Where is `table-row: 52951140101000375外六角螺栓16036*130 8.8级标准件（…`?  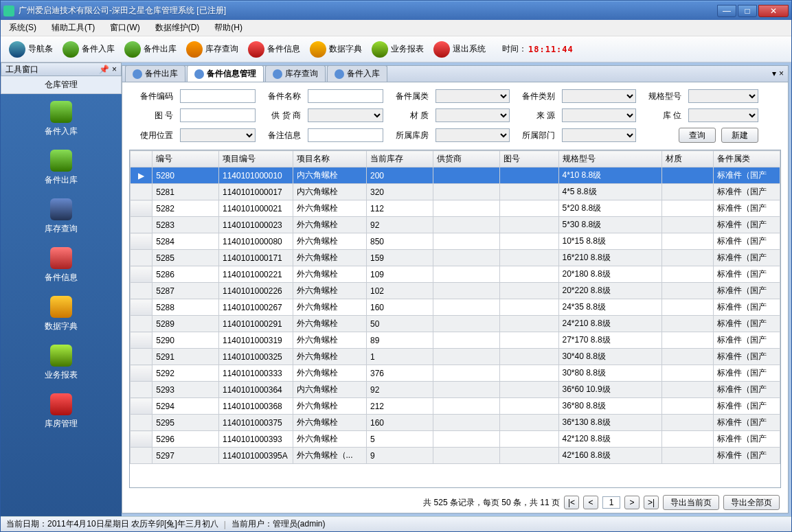
table-row: 52951140101000375外六角螺栓16036*130 8.8级标准件（… is located at coordinates (455, 423).